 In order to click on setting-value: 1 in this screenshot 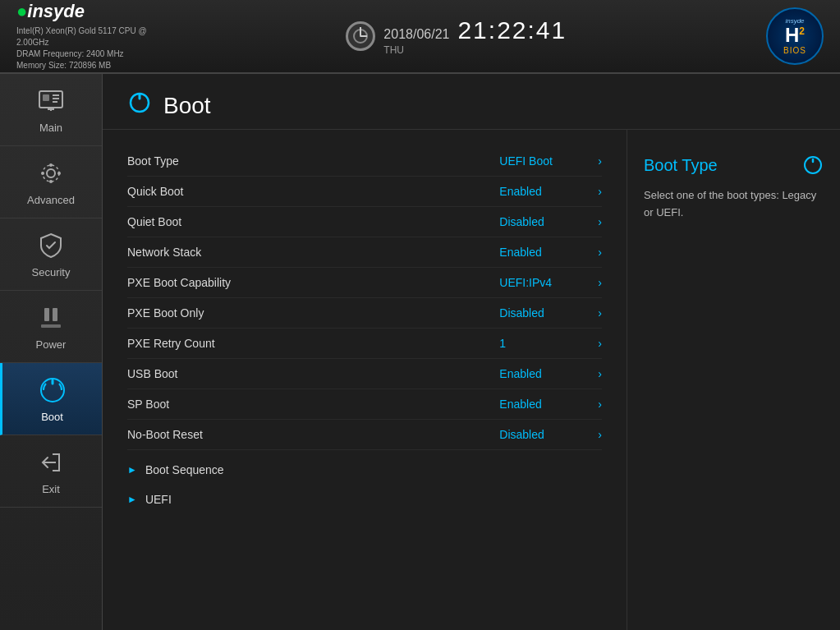, I will do `click(544, 343)`.